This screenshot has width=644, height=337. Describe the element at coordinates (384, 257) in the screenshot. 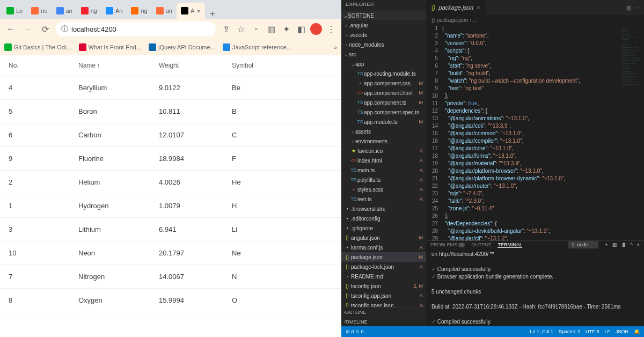

I see `file-item: {}package.jsonM` at that location.